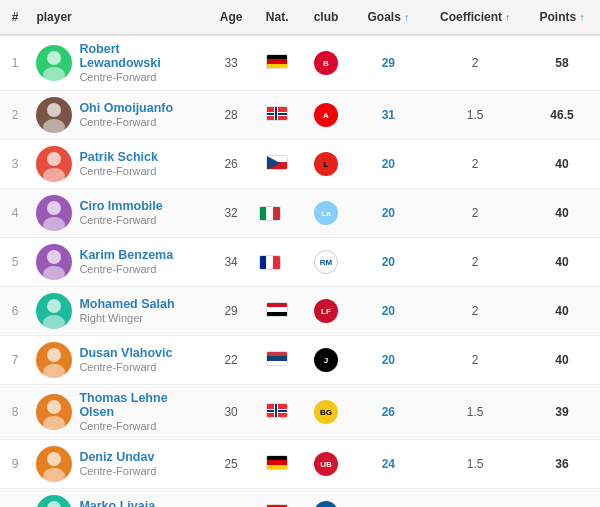 The height and width of the screenshot is (507, 600). What do you see at coordinates (388, 412) in the screenshot?
I see `goals-cell: 26` at bounding box center [388, 412].